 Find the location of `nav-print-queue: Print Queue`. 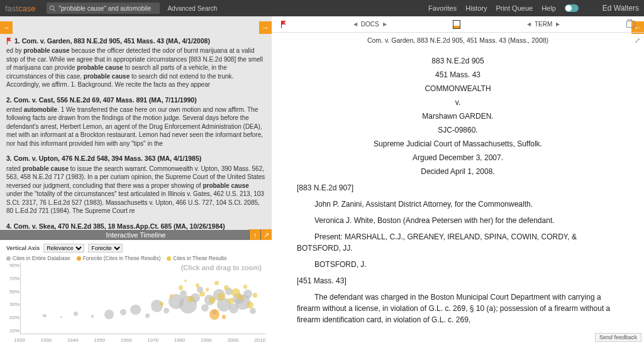

nav-print-queue: Print Queue is located at coordinates (514, 8).